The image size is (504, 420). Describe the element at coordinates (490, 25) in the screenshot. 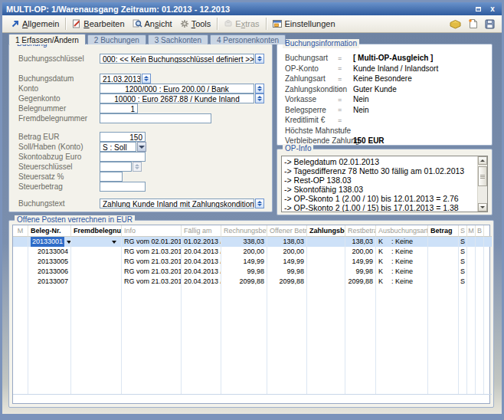

I see `save-icon` at that location.